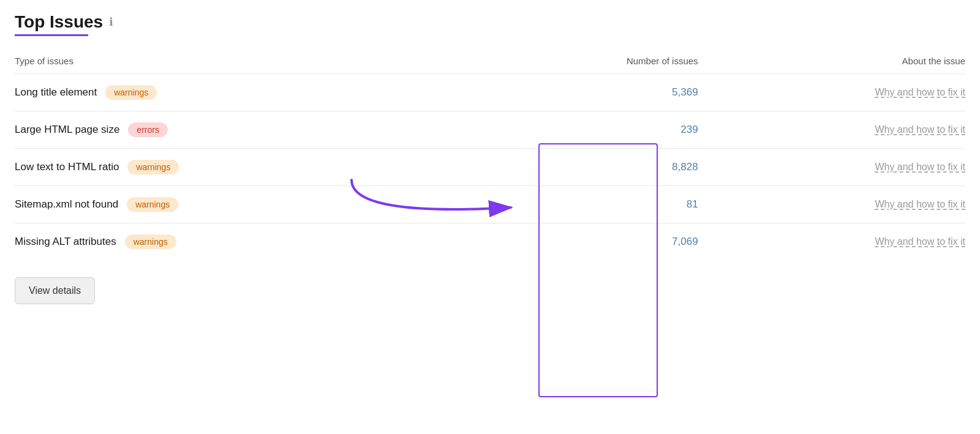 The width and height of the screenshot is (980, 434). I want to click on issue-badge: errors, so click(148, 130).